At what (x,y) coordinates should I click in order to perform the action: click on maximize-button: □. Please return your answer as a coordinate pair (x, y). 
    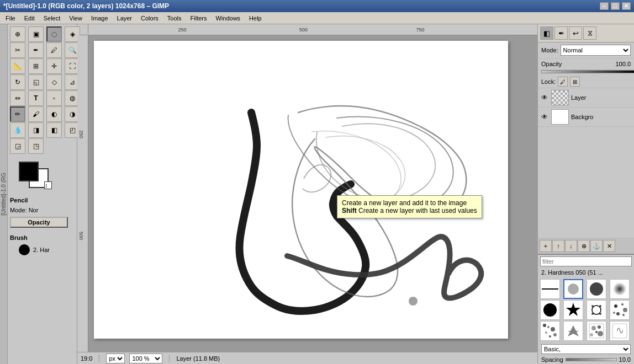
    Looking at the image, I should click on (615, 6).